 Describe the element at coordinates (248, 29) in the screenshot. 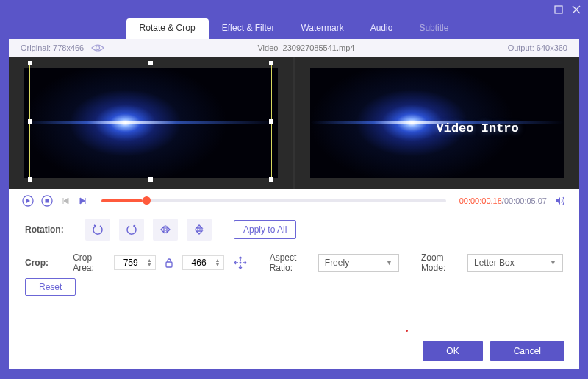

I see `tab-effect-filter: Effect & Filter` at that location.